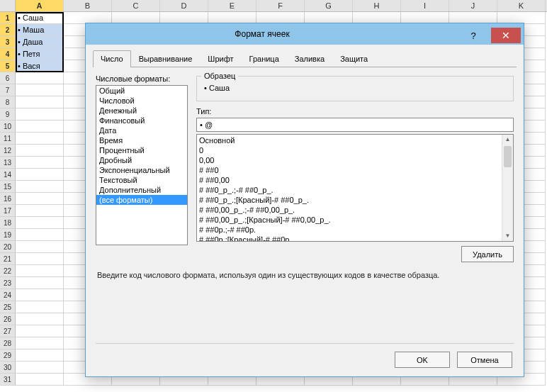 This screenshot has width=547, height=392. I want to click on tab-protection: Защита, so click(354, 59).